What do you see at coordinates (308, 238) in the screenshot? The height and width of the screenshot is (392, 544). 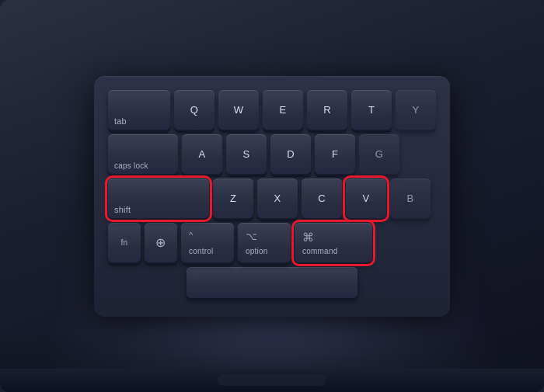 I see `command-symbol: ⌘` at bounding box center [308, 238].